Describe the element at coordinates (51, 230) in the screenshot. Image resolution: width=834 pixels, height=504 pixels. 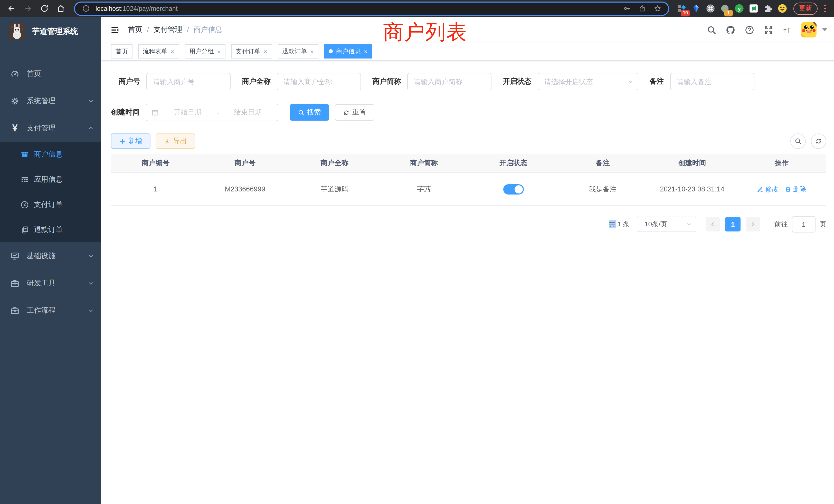
I see `sidebar-item-refund-order: 退款订单` at that location.